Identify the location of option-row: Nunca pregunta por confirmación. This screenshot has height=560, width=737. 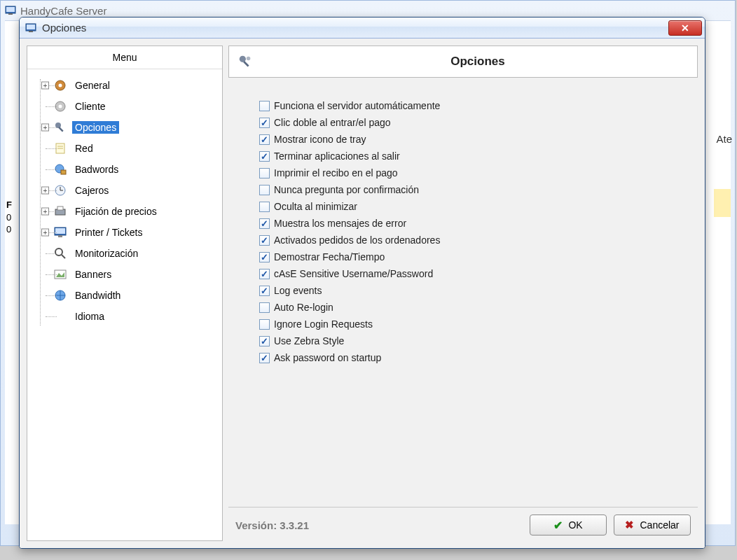
(478, 190).